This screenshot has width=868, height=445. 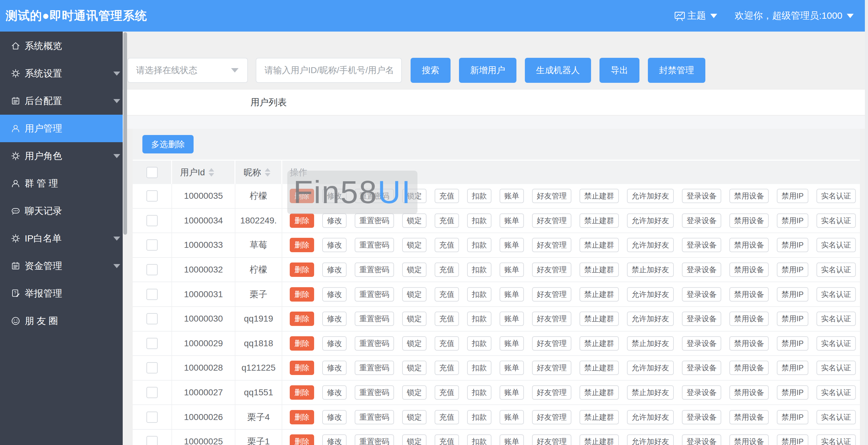 What do you see at coordinates (677, 70) in the screenshot?
I see `ban-manage-button: 封禁管理` at bounding box center [677, 70].